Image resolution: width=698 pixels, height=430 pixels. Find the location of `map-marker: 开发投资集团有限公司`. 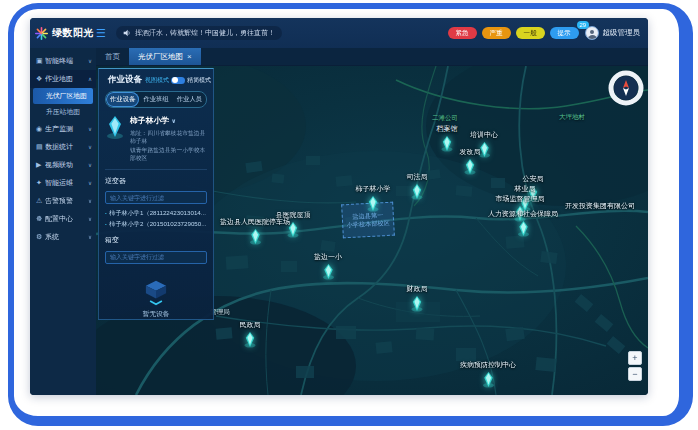

map-marker: 开发投资集团有限公司 is located at coordinates (600, 206).